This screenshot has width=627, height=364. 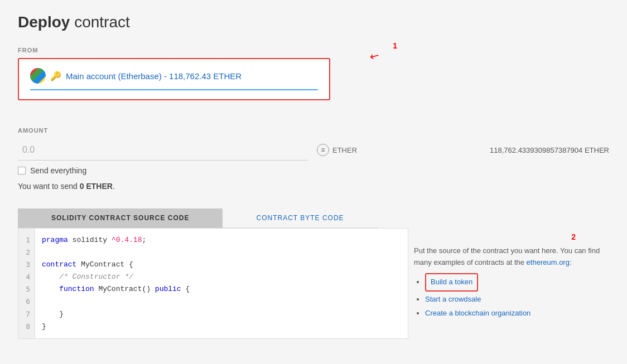 What do you see at coordinates (56, 76) in the screenshot?
I see `key-icon: 🔑` at bounding box center [56, 76].